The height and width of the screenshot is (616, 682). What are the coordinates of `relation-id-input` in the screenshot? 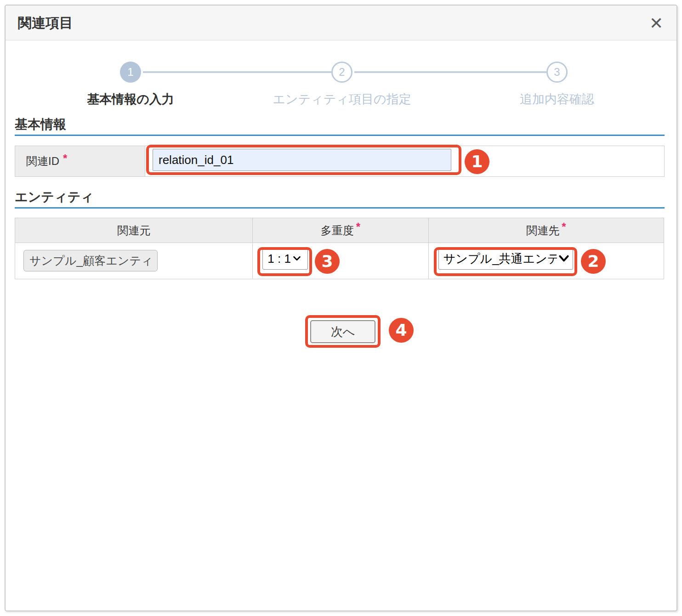 It's located at (302, 160).